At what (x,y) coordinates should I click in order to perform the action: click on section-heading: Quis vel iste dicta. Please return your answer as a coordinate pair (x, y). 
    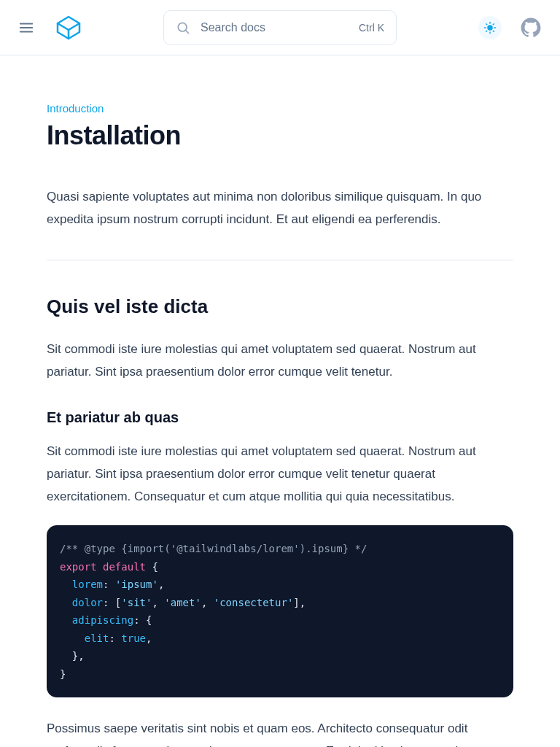
    Looking at the image, I should click on (280, 306).